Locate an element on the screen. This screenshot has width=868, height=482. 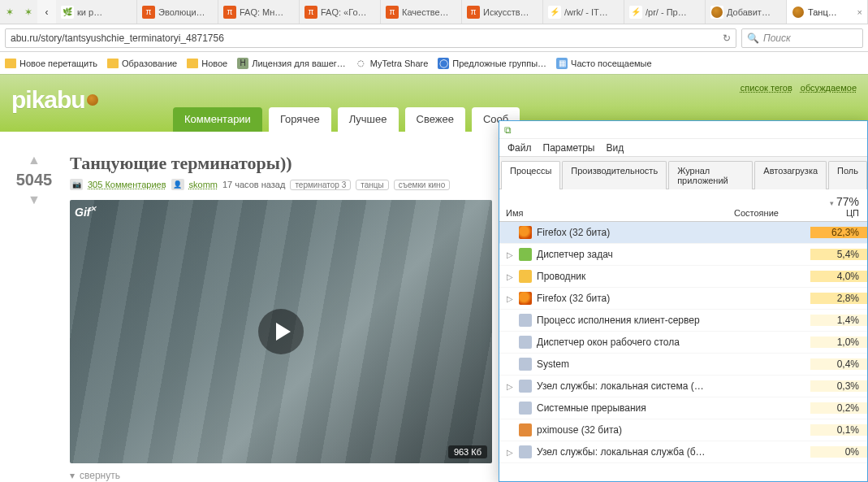
process-row: ▷Диспетчер задач5,4% is located at coordinates (684, 255).